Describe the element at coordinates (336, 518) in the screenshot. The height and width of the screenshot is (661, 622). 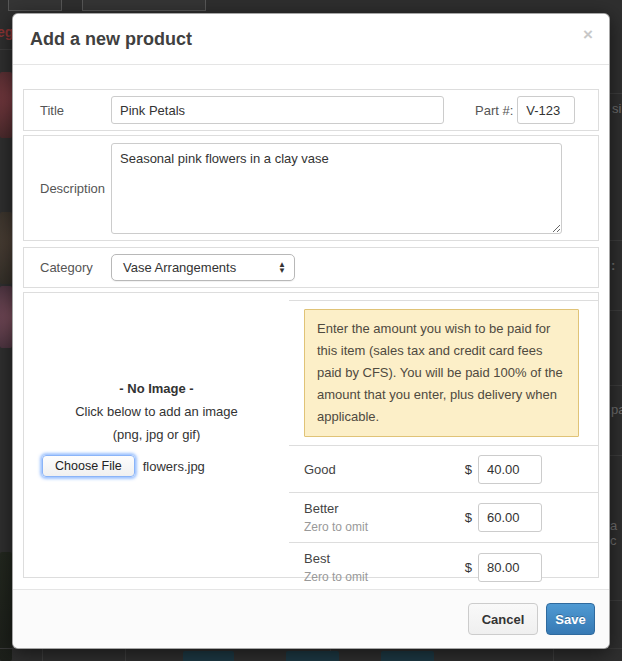
I see `tier-labels: Better Zero to omit` at that location.